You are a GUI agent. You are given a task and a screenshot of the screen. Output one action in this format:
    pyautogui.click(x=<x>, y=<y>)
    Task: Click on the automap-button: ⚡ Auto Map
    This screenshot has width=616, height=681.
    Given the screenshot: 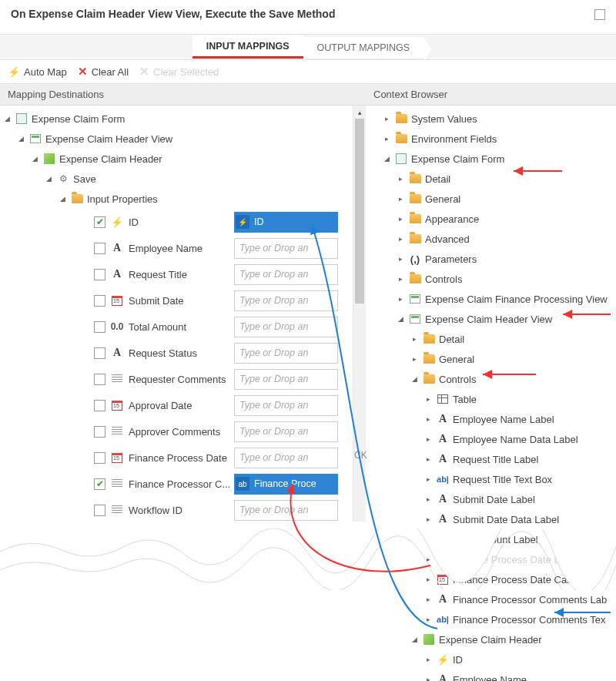 What is the action you would take?
    pyautogui.click(x=37, y=72)
    